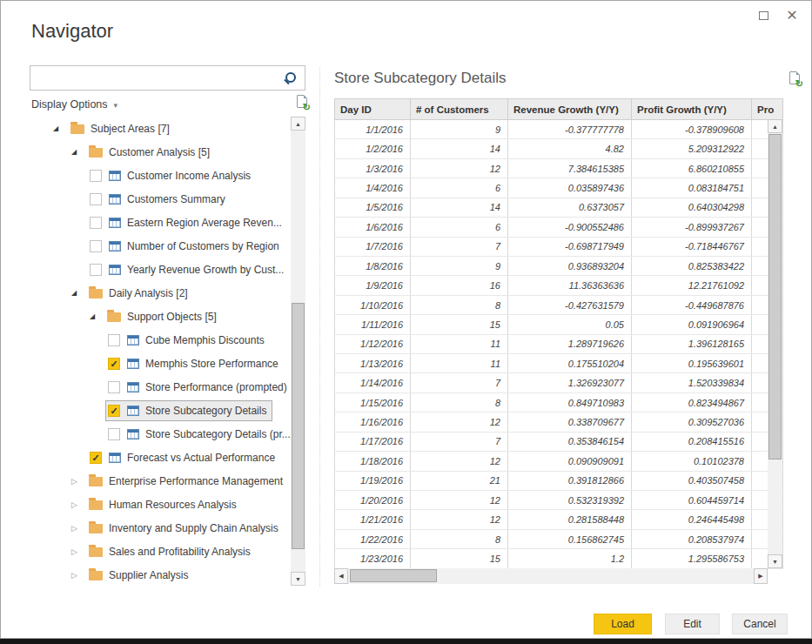 Image resolution: width=812 pixels, height=644 pixels. I want to click on tree-item: ▷ Human Resources Analysis, so click(171, 505).